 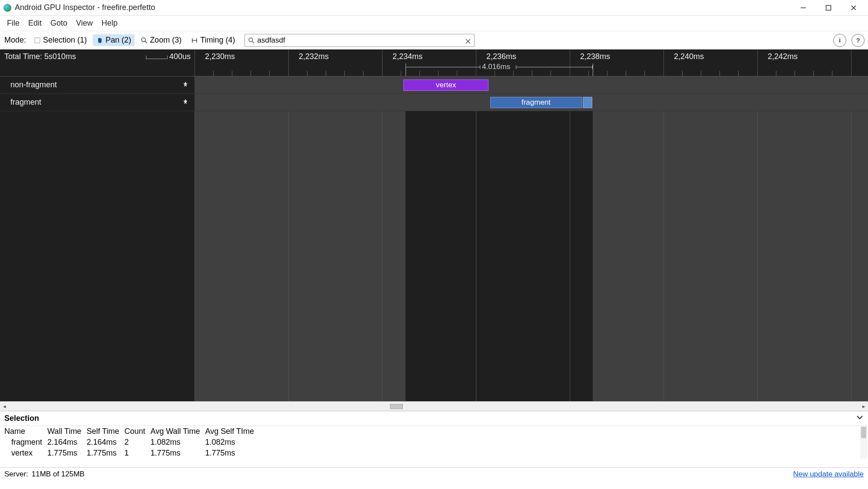 I want to click on cell-name: vertex, so click(x=25, y=453).